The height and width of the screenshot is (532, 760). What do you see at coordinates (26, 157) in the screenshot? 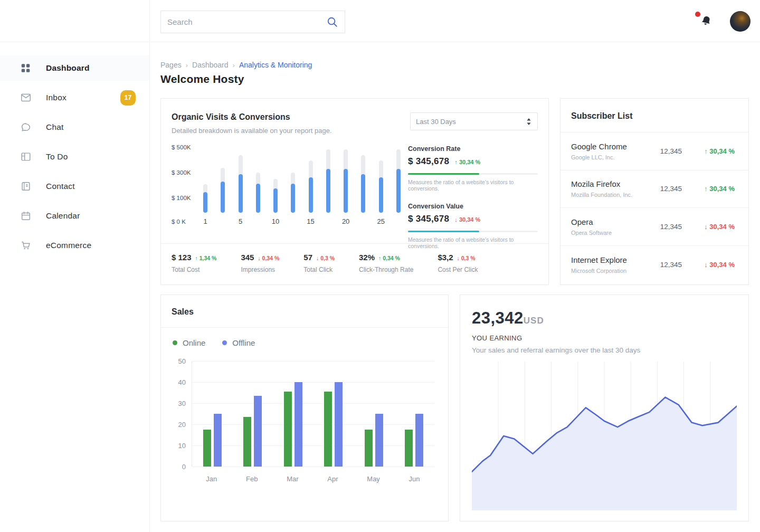
I see `todo-icon` at bounding box center [26, 157].